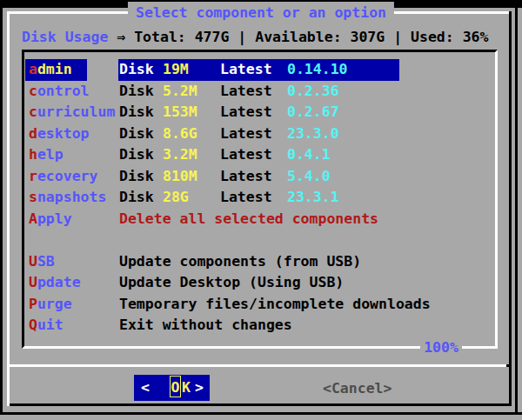 The width and height of the screenshot is (522, 420). What do you see at coordinates (259, 177) in the screenshot?
I see `menu-item-row: recoveryDisk810MLatest5.4.0` at bounding box center [259, 177].